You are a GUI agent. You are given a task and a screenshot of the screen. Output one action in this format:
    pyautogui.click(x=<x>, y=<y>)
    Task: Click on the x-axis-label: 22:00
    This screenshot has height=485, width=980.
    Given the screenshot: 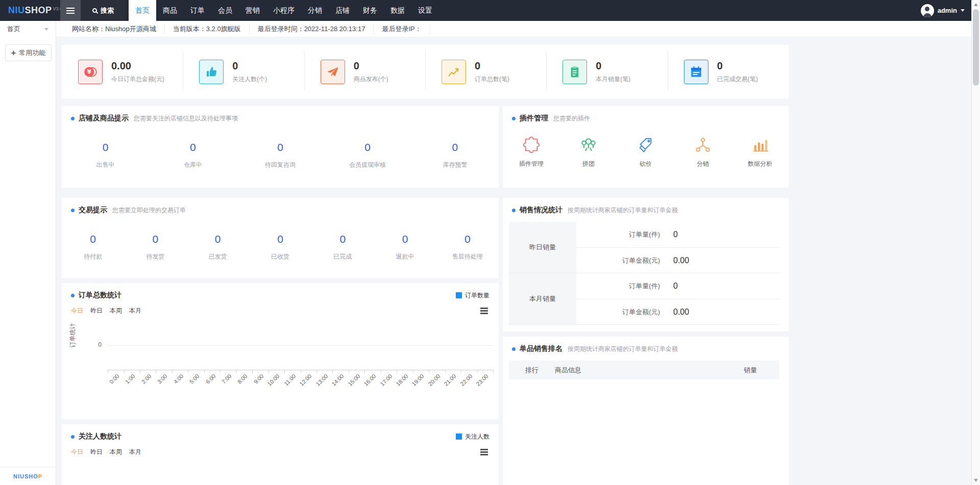 What is the action you would take?
    pyautogui.click(x=463, y=382)
    